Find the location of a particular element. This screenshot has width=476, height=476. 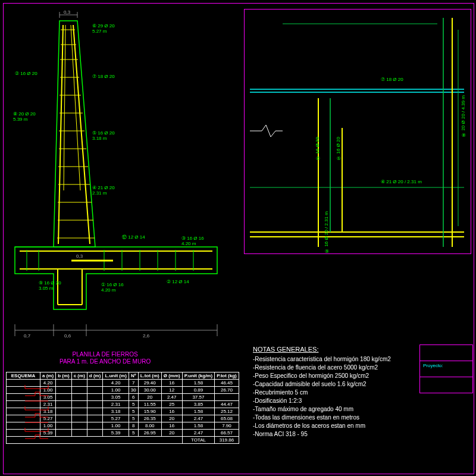

callout-c3: ⑦ 18 Ø 20 is located at coordinates (104, 77).